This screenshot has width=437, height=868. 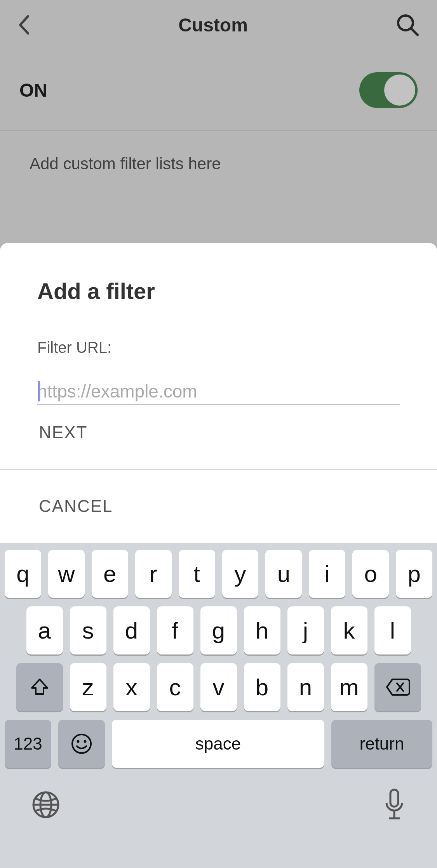 What do you see at coordinates (175, 687) in the screenshot?
I see `key-c: c` at bounding box center [175, 687].